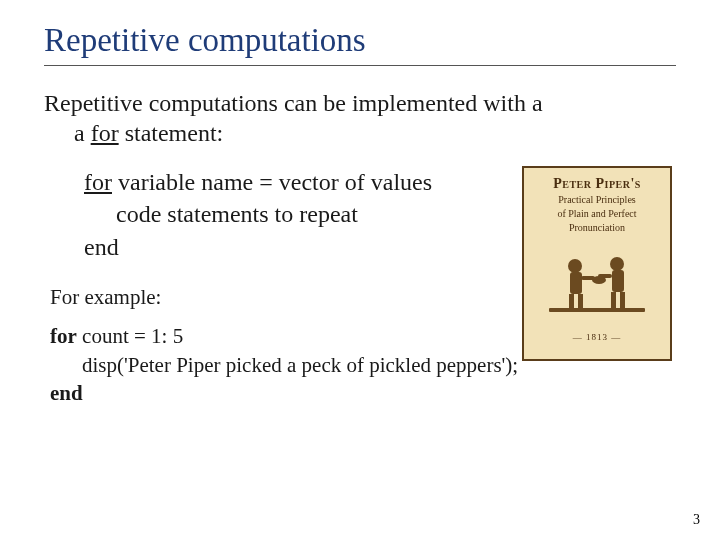  Describe the element at coordinates (82, 133) in the screenshot. I see `intro-text-indent: a` at that location.